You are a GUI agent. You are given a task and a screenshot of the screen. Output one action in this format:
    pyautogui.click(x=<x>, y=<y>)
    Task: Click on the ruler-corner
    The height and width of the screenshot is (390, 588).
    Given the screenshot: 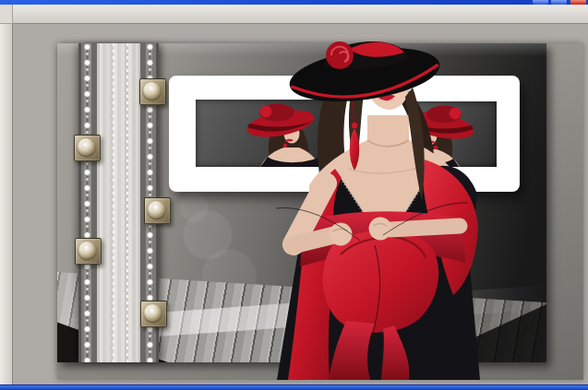 What is the action you would take?
    pyautogui.click(x=6, y=15)
    